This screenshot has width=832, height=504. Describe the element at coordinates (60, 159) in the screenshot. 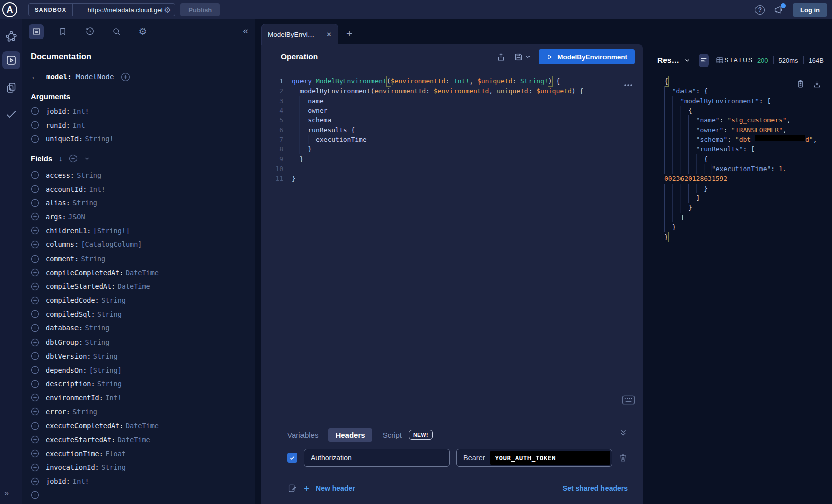

I see `sort-fields-icon: ↓` at that location.